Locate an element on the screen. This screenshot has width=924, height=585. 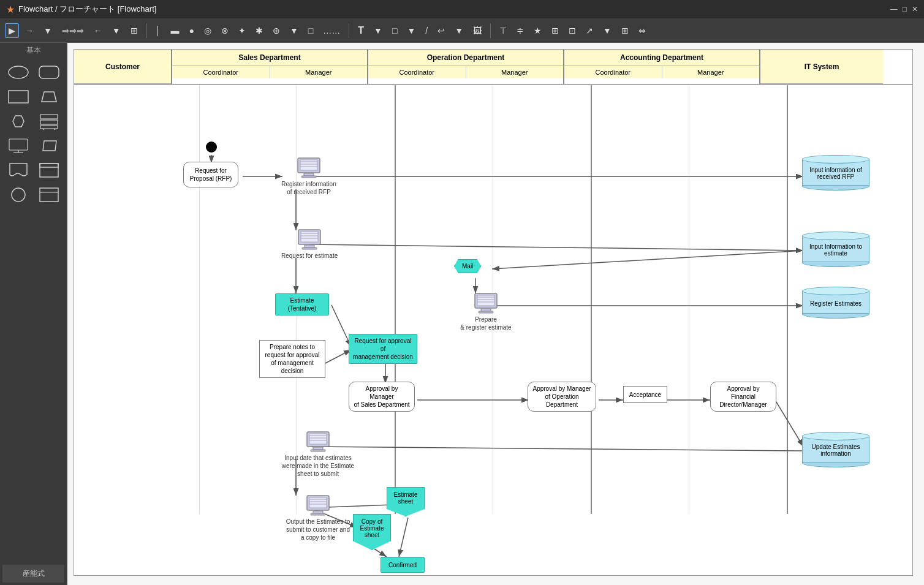
shape-trapezoid is located at coordinates (49, 97).